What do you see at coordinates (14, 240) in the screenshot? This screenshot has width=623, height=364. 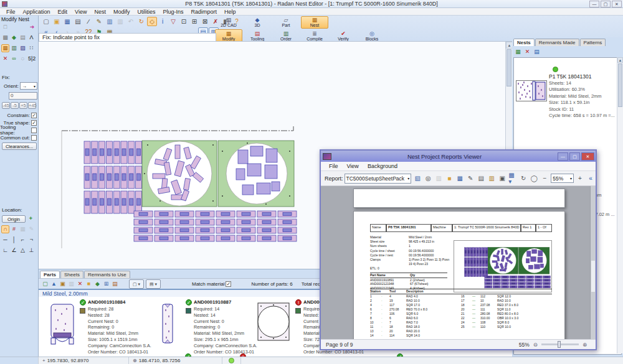 I see `snap-vertical-icon: │` at bounding box center [14, 240].